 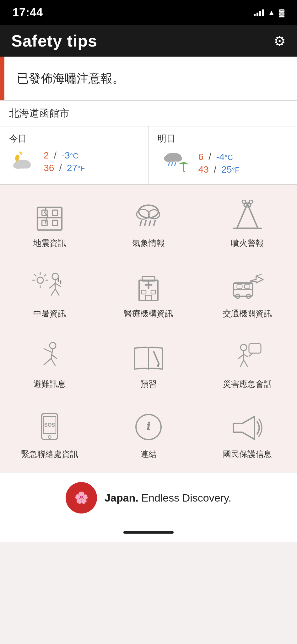 What do you see at coordinates (175, 161) in the screenshot?
I see `tomorrow-weather-icon` at bounding box center [175, 161].